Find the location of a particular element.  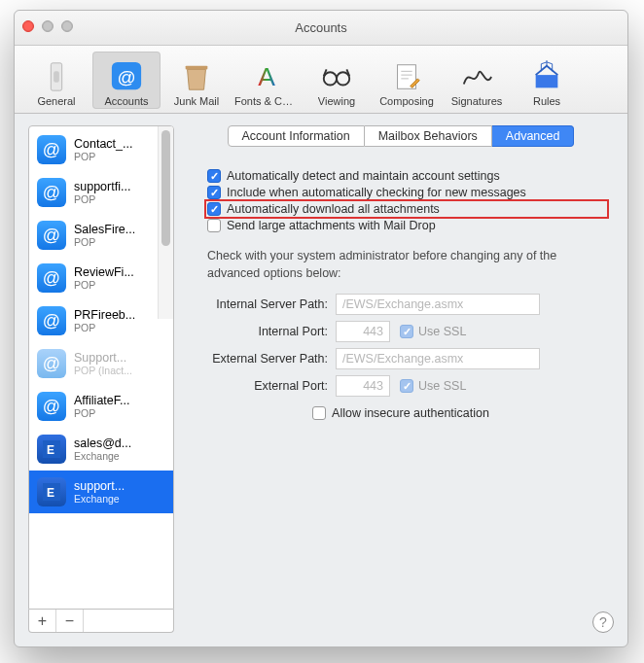

account-row: @ ReviewFi...POP is located at coordinates (101, 278).